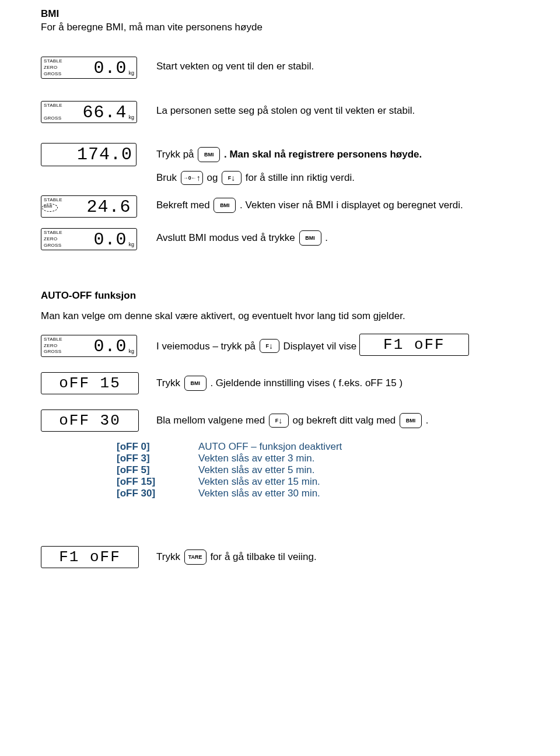 Image resolution: width=560 pixels, height=756 pixels. What do you see at coordinates (293, 421) in the screenshot?
I see `step-text: Bla mellom valgene med F↓ og bekreft dit…` at bounding box center [293, 421].